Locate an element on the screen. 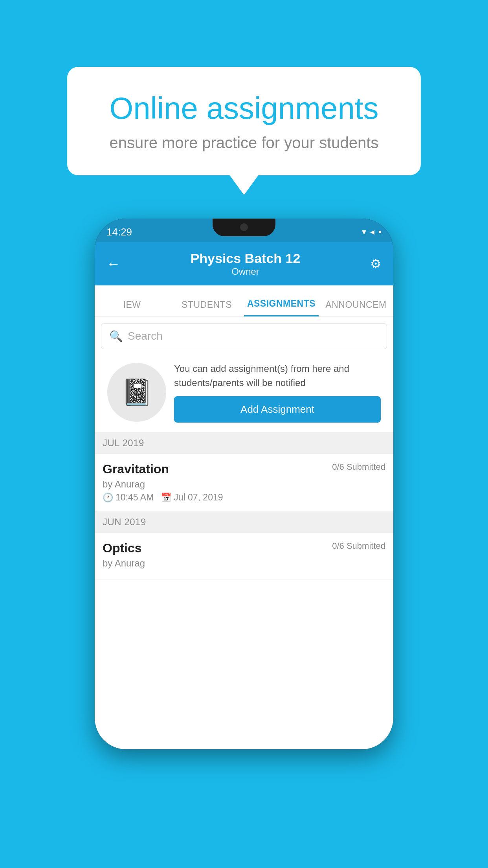 This screenshot has height=868, width=488. search-placeholder: Search is located at coordinates (145, 336).